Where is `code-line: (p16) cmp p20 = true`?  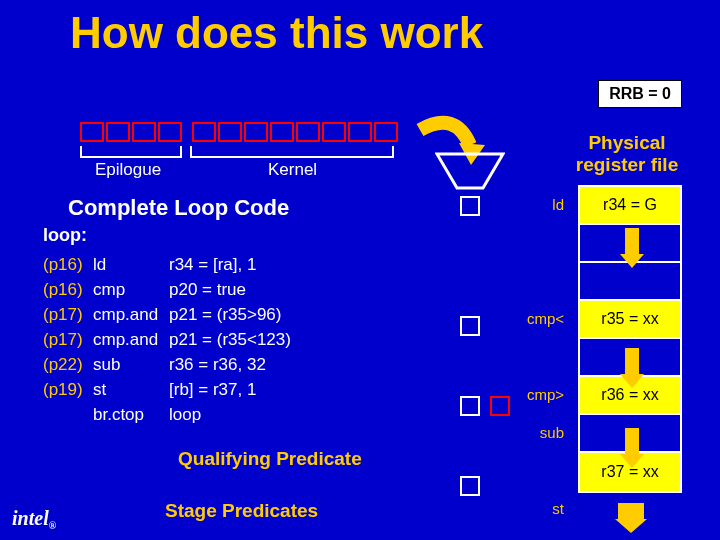
code-line: (p16) cmp p20 = true is located at coordinates (167, 290).